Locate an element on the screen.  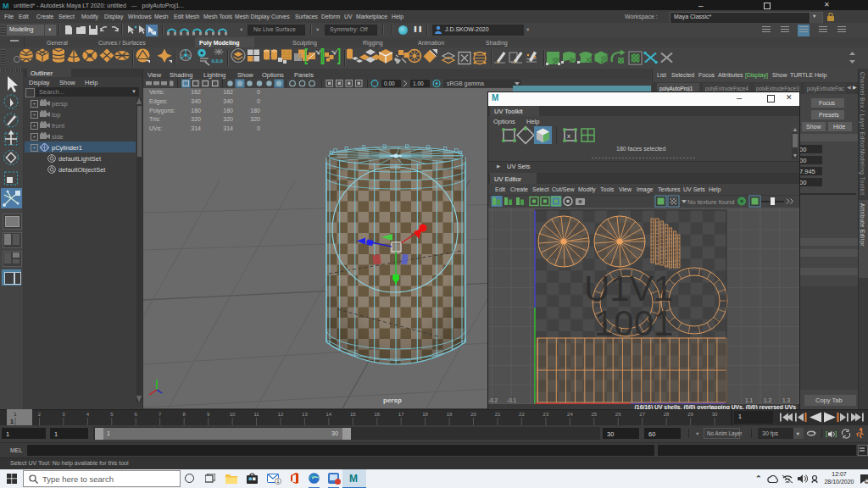
svg-text: 1.2 is located at coordinates (768, 400).